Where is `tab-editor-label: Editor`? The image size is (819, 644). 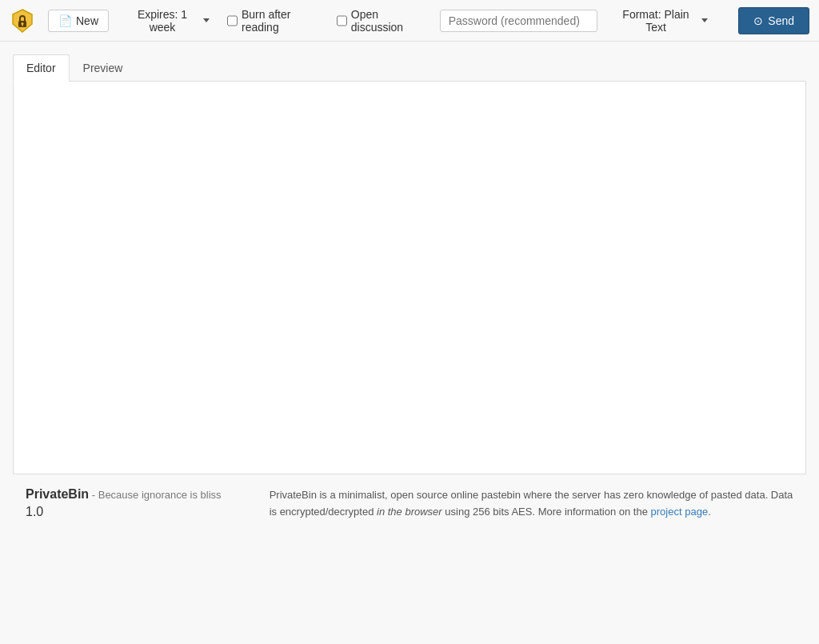
tab-editor-label: Editor is located at coordinates (42, 68).